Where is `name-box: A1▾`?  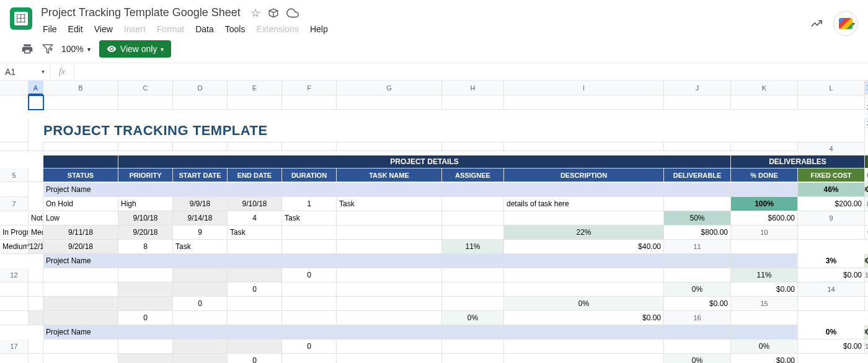 name-box: A1▾ is located at coordinates (25, 72).